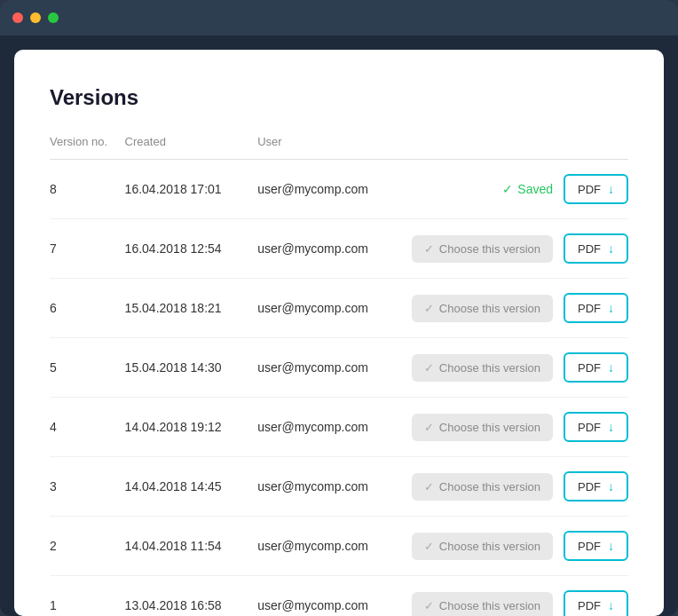  What do you see at coordinates (87, 249) in the screenshot?
I see `version-number: 7` at bounding box center [87, 249].